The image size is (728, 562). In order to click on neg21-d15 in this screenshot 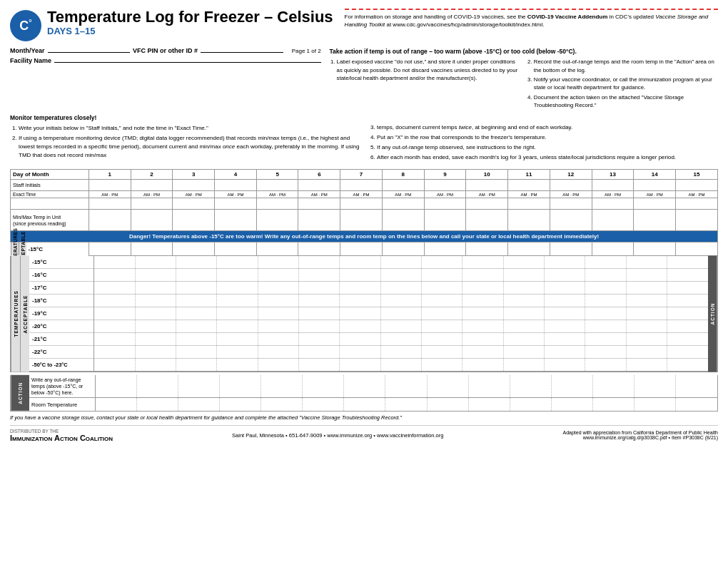, I will do `click(688, 339)`.